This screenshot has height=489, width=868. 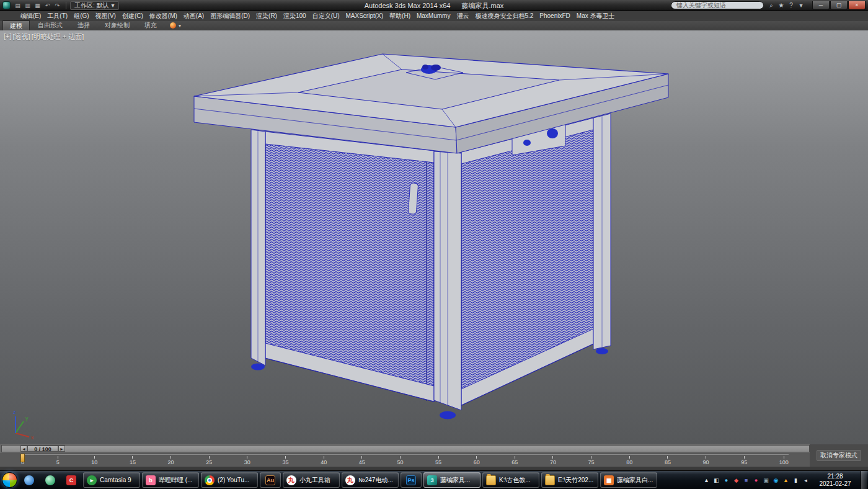 What do you see at coordinates (81, 16) in the screenshot?
I see `menu-item-2: 组(G)` at bounding box center [81, 16].